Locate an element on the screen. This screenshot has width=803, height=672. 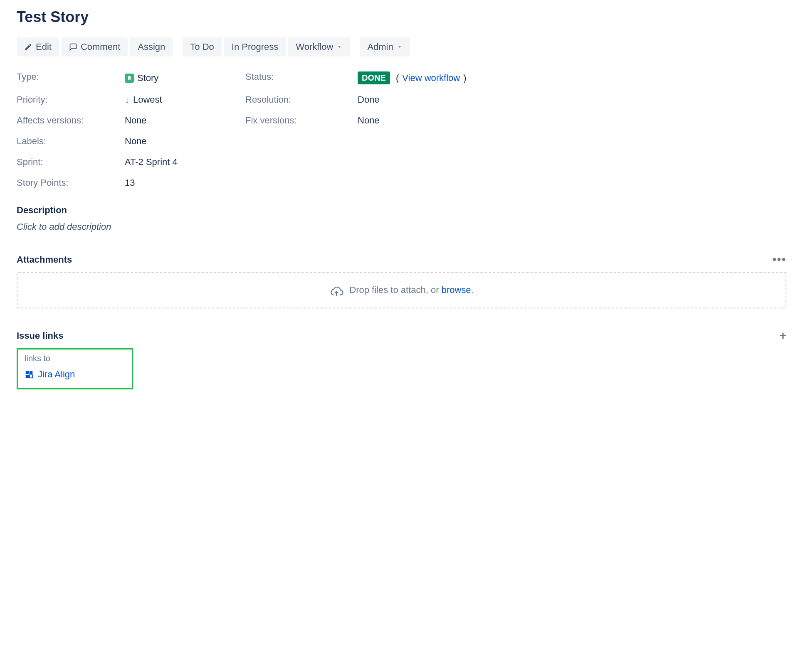
links-to-label: links to is located at coordinates (75, 358).